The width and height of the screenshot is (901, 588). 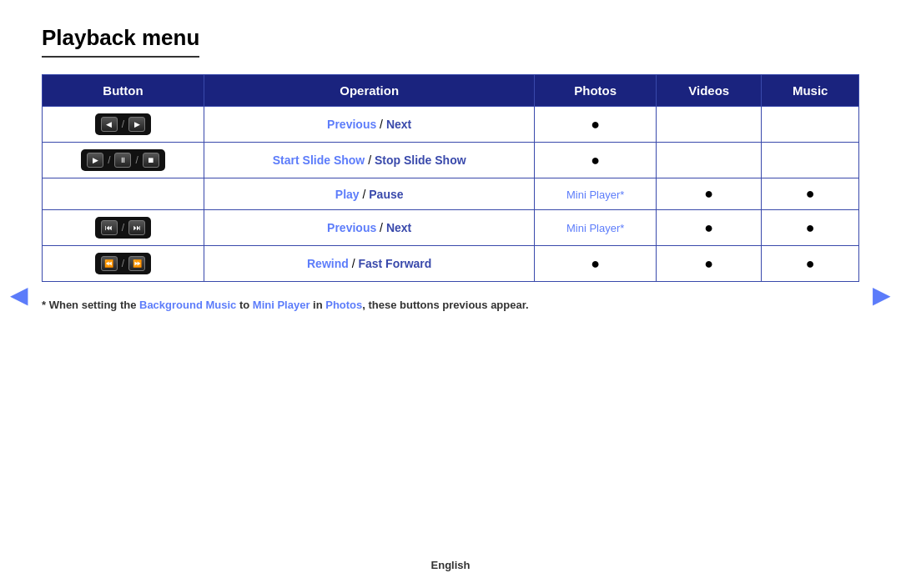 I want to click on operation-cell: Start Slide Show / Stop Slide Show, so click(x=369, y=160).